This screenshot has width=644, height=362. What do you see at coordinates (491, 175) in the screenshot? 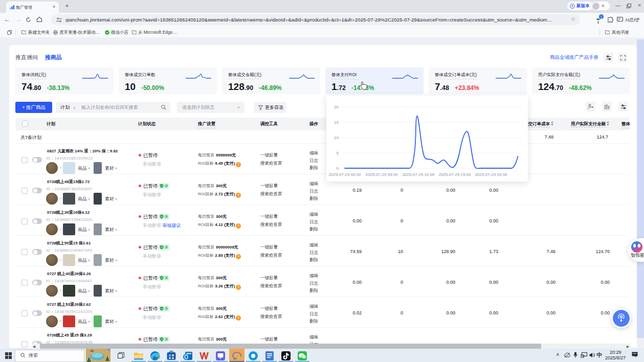
I see `svg-text: 2025-07-29 20:00` at bounding box center [491, 175].